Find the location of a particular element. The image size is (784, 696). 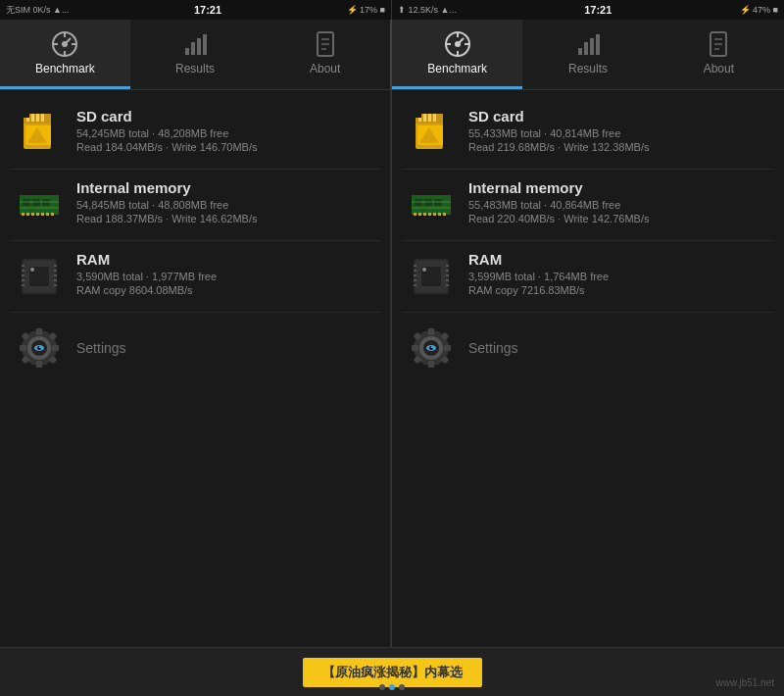

right-settings-label: Settings is located at coordinates (494, 348).